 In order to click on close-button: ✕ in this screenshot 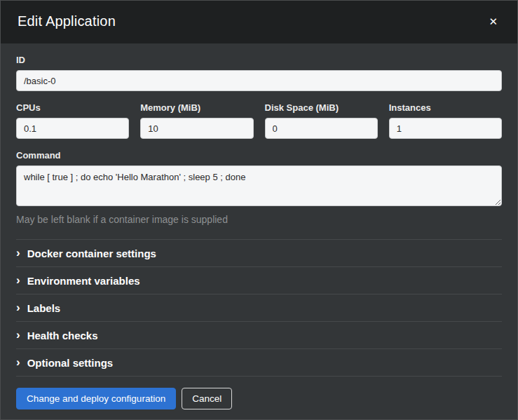, I will do `click(493, 21)`.